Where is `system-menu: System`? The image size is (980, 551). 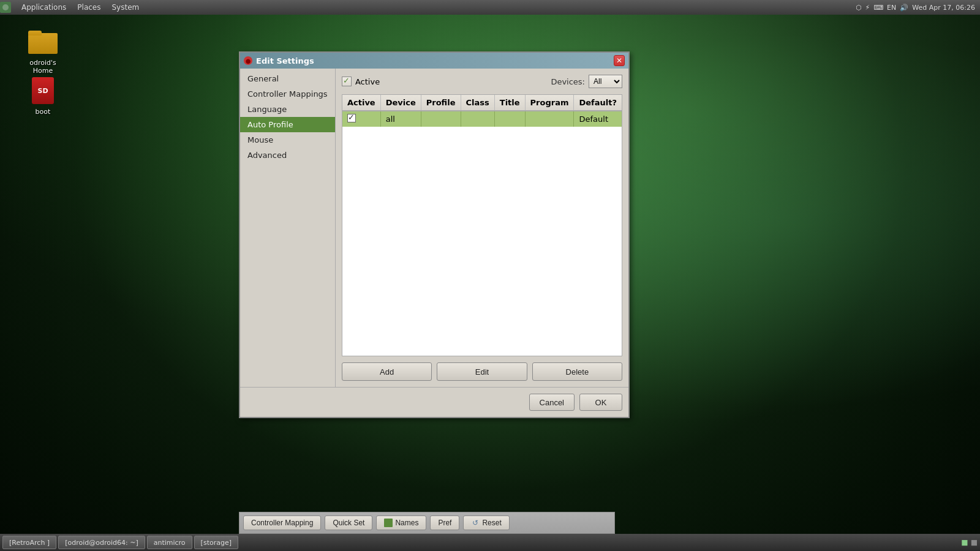
system-menu: System is located at coordinates (125, 7).